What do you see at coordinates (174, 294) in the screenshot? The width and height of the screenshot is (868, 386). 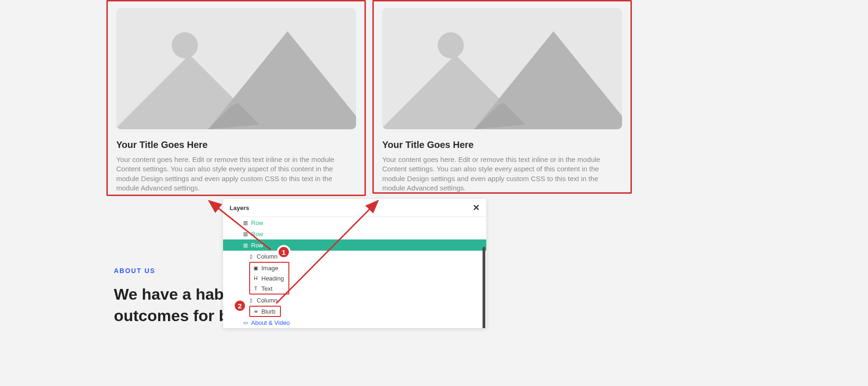 I see `about-heading-line: We have a habit` at bounding box center [174, 294].